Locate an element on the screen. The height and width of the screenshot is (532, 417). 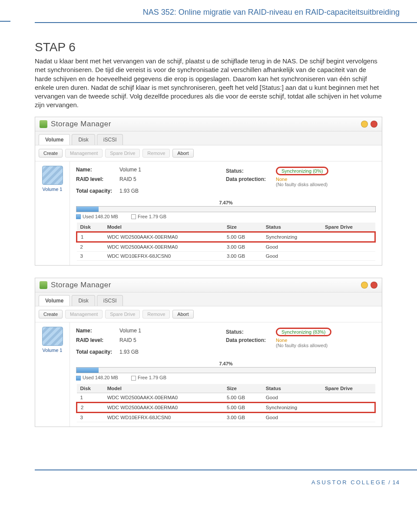
label-data-protection: Data protection: is located at coordinates (251, 340).